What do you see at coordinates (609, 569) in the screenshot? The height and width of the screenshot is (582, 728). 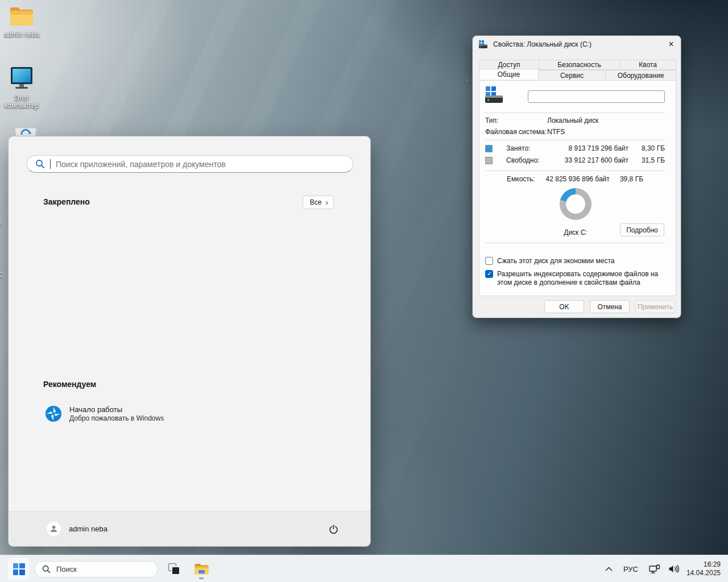 I see `tray-overflow-button` at bounding box center [609, 569].